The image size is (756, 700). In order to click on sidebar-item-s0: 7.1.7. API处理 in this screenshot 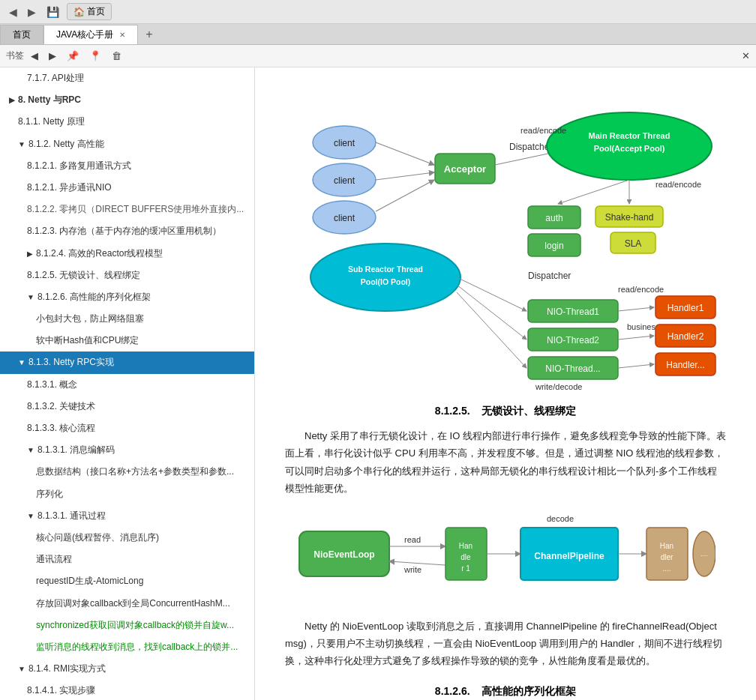, I will do `click(128, 78)`.